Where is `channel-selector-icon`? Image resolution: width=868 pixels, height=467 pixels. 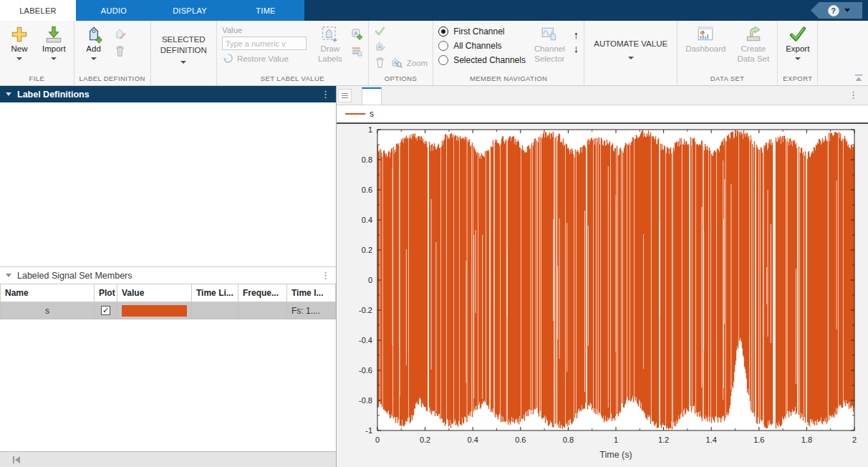
channel-selector-icon is located at coordinates (549, 34).